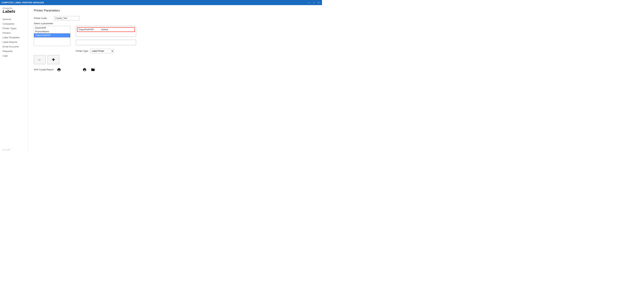 Image resolution: width=644 pixels, height=306 pixels. I want to click on left-column: SaveAsPdf PhysicalName OutputPathPDF, so click(53, 39).